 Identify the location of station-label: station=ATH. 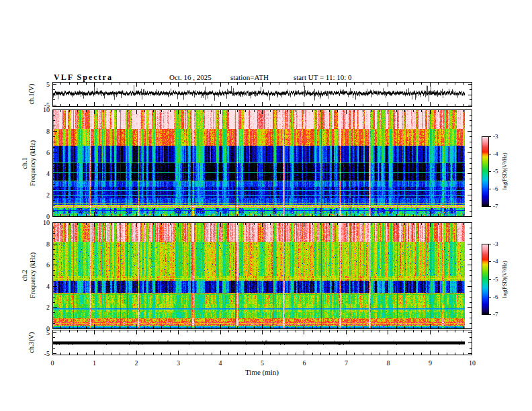
(250, 77).